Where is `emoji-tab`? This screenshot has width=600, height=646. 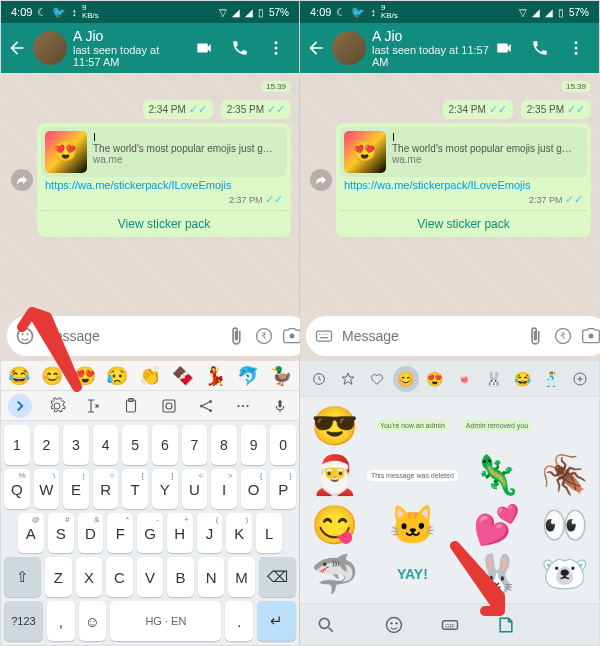 emoji-tab is located at coordinates (394, 625).